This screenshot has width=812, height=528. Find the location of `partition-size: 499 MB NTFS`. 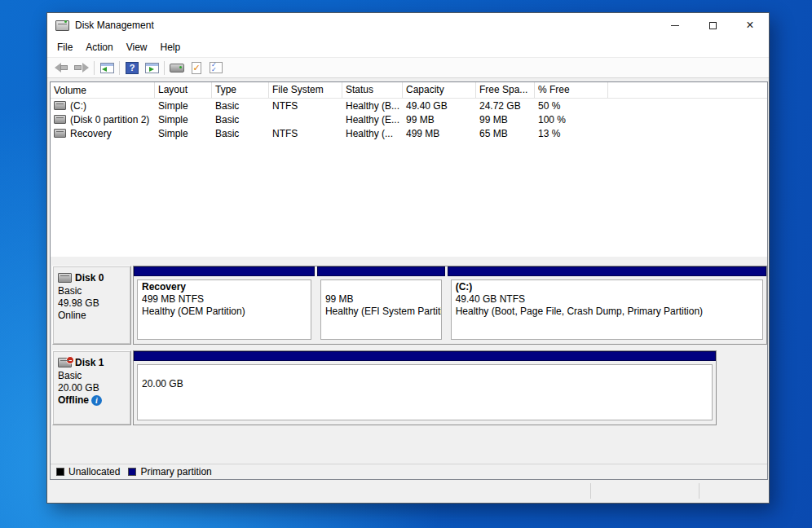

partition-size: 499 MB NTFS is located at coordinates (224, 300).